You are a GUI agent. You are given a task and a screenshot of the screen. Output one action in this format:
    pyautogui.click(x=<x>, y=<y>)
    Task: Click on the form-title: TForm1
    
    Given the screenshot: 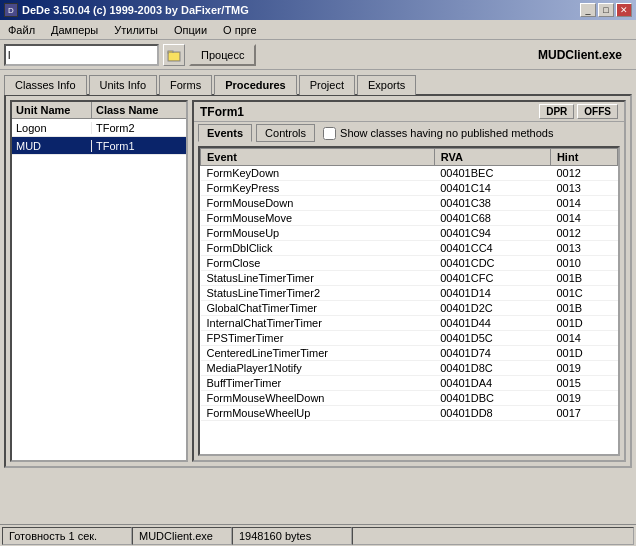 What is the action you would take?
    pyautogui.click(x=368, y=112)
    